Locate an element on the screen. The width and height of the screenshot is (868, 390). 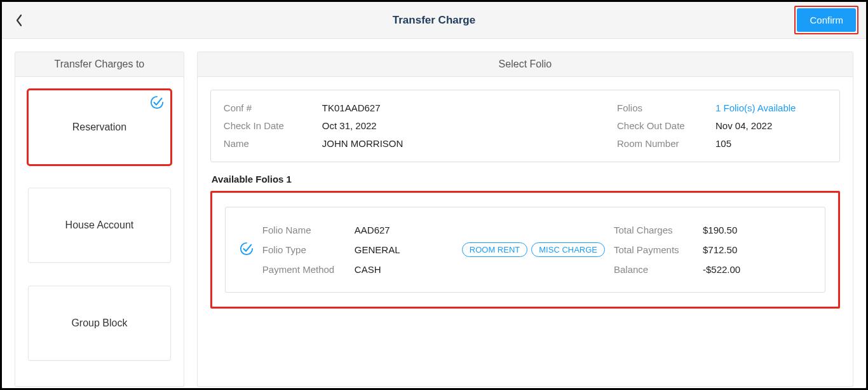
total-payments-value: $712.50 is located at coordinates (720, 249).